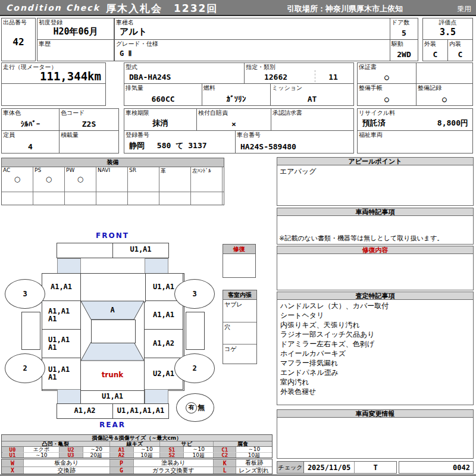 This screenshot has width=476, height=476. I want to click on legend-code: C2, so click(225, 455).